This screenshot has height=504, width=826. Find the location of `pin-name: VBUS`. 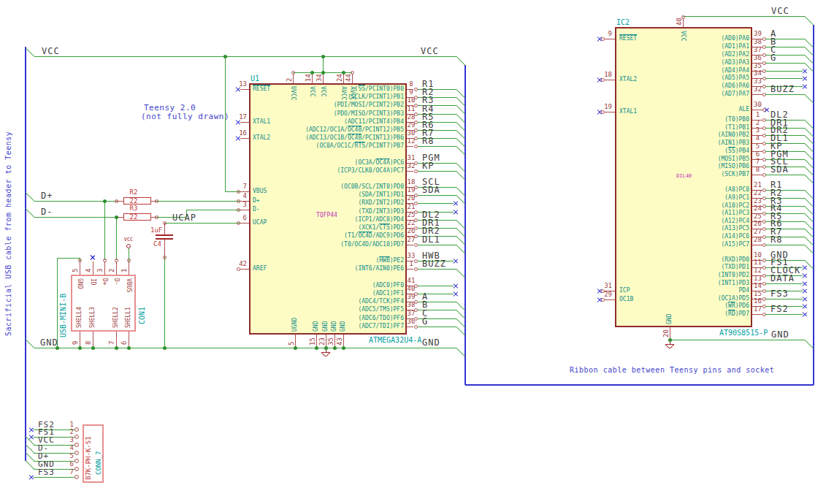

pin-name: VBUS is located at coordinates (260, 191).